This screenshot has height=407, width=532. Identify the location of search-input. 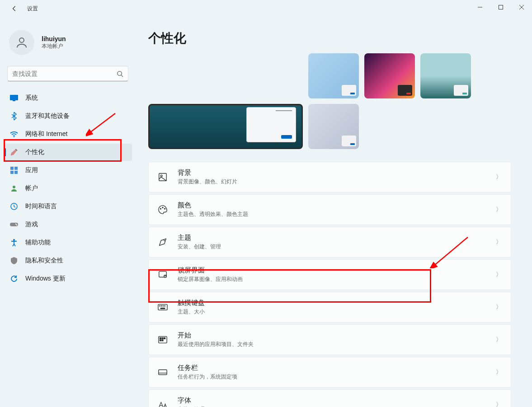
(64, 74).